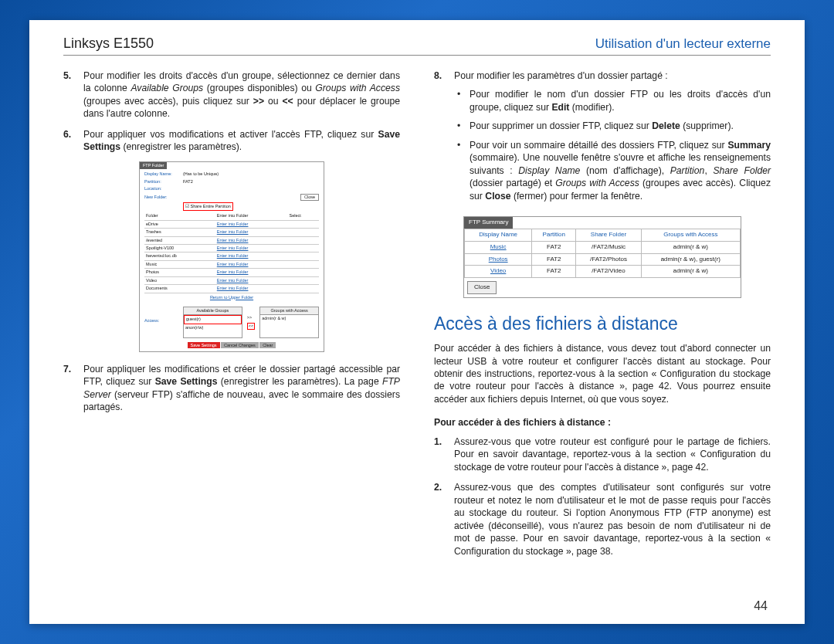 This screenshot has height=644, width=834. What do you see at coordinates (251, 326) in the screenshot?
I see `move-left-button: <<` at bounding box center [251, 326].